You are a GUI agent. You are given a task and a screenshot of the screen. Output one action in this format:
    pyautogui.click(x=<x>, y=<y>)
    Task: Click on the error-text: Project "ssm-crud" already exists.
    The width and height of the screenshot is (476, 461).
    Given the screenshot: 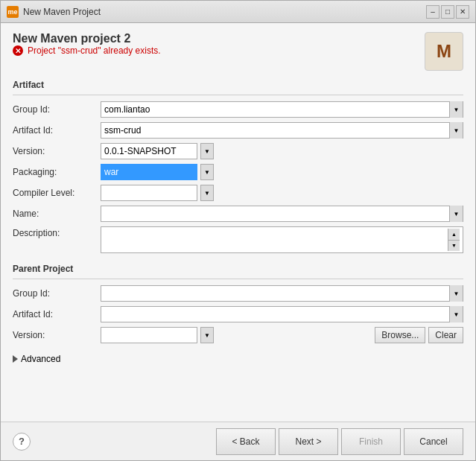 What is the action you would take?
    pyautogui.click(x=94, y=51)
    